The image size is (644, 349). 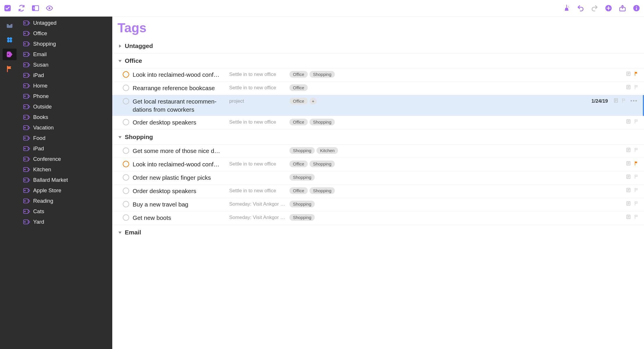 What do you see at coordinates (66, 107) in the screenshot?
I see `sidebar-tag-item: Outside` at bounding box center [66, 107].